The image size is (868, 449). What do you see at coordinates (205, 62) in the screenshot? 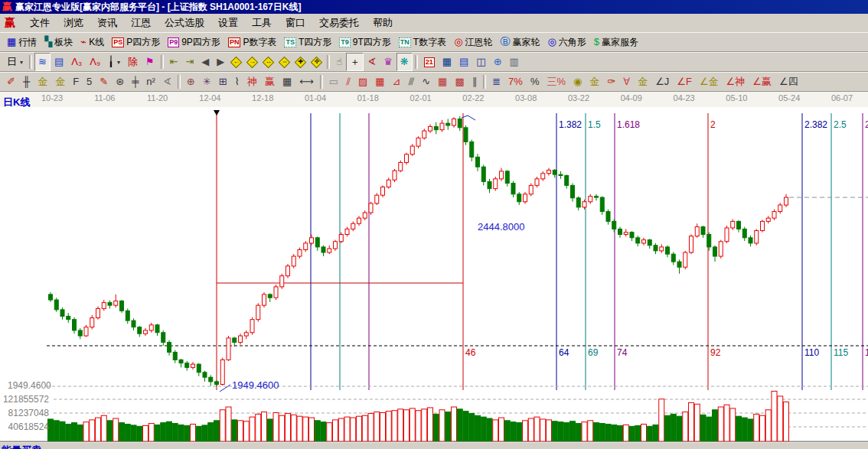
I see `prev-button: ◀` at bounding box center [205, 62].